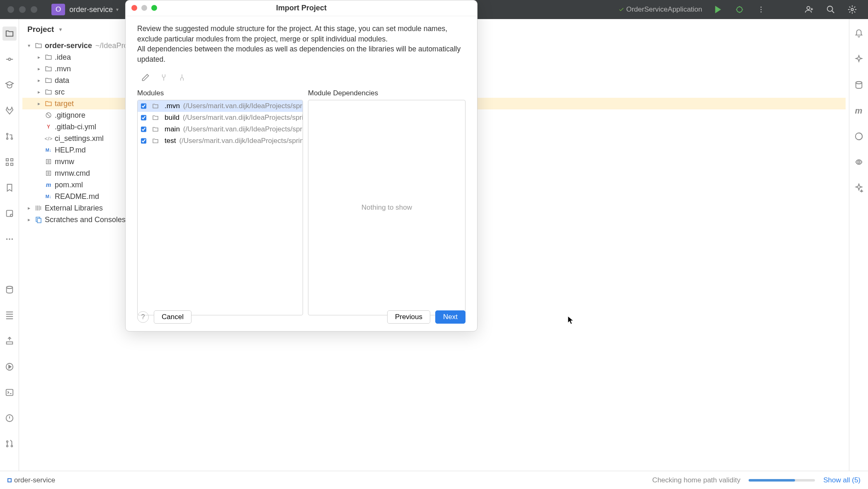 Image resolution: width=868 pixels, height=489 pixels. I want to click on terminal-tool-button, so click(10, 392).